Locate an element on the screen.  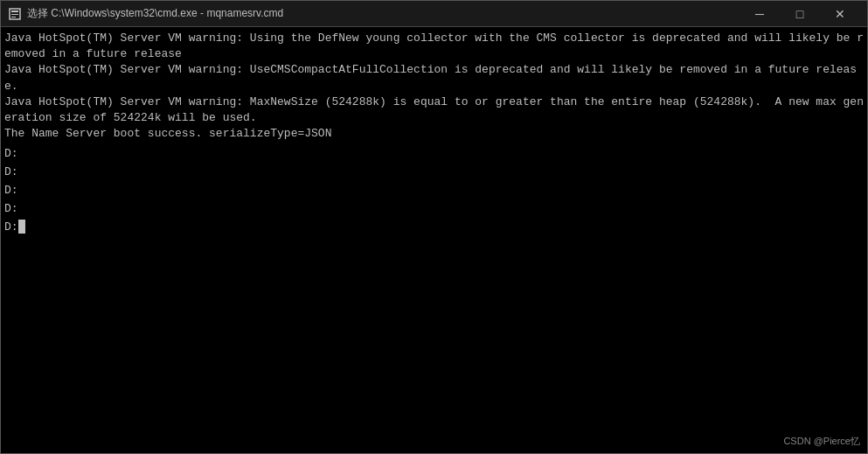
window-controls: ─ □ ✕ is located at coordinates (800, 14).